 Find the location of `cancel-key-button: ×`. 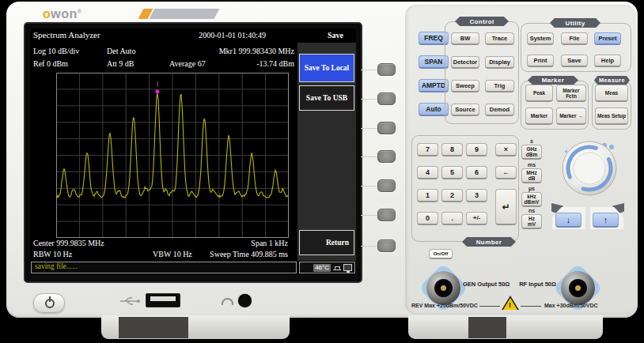

cancel-key-button: × is located at coordinates (506, 150).